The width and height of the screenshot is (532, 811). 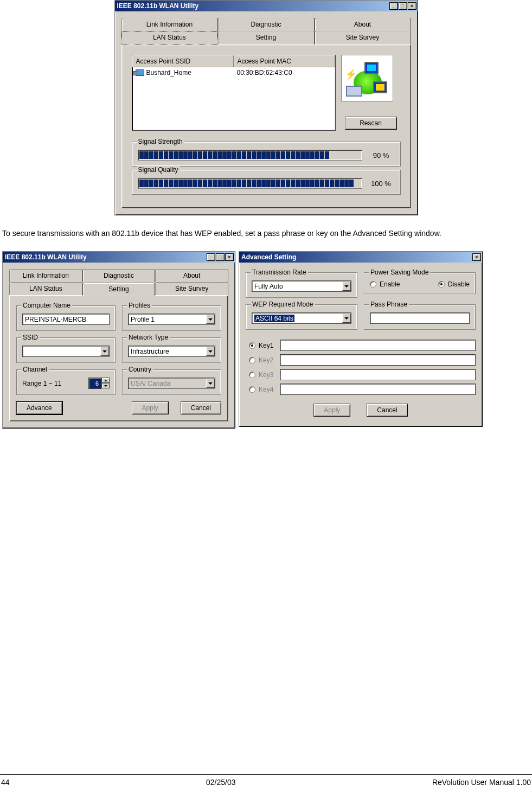 I want to click on list-item: Bushard_Home 00:30:BD:62:43:C0, so click(x=234, y=73).